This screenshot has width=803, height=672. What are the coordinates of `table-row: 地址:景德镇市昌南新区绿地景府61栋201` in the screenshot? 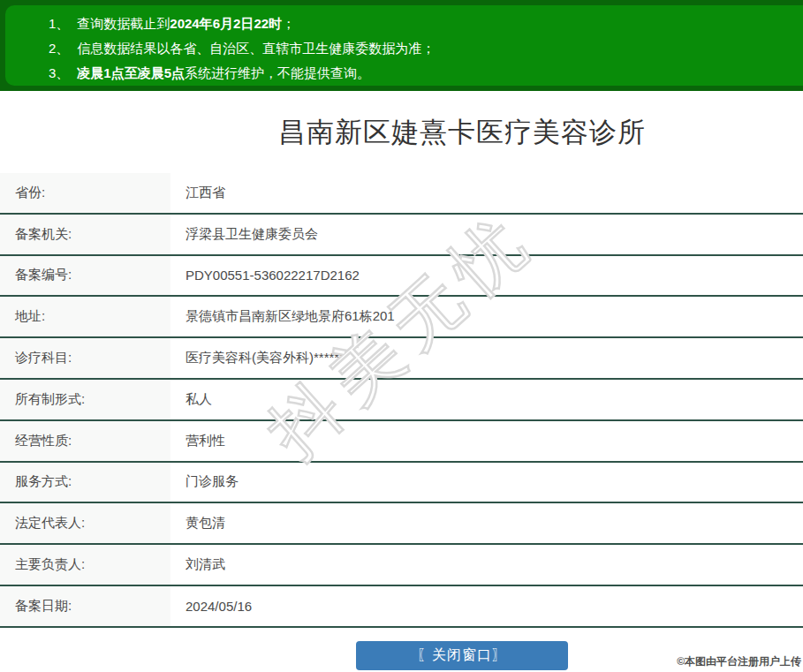 It's located at (401, 318).